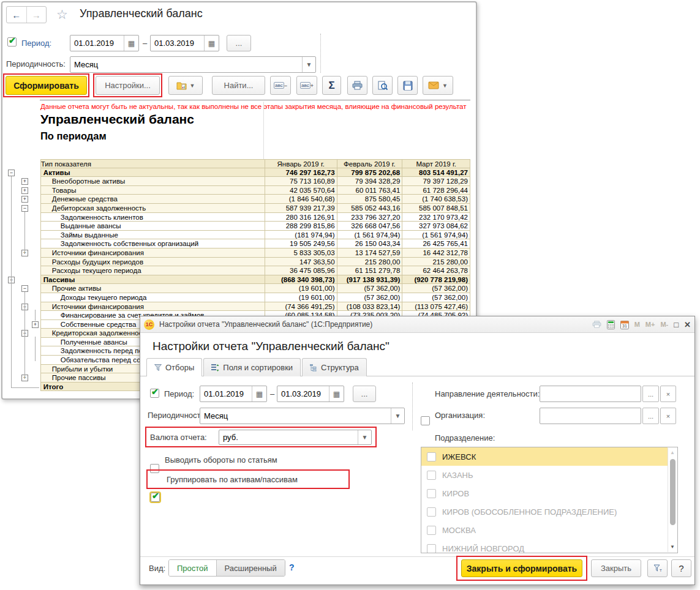  What do you see at coordinates (280, 86) in the screenshot?
I see `collapse-groups-icon: авс−` at bounding box center [280, 86].